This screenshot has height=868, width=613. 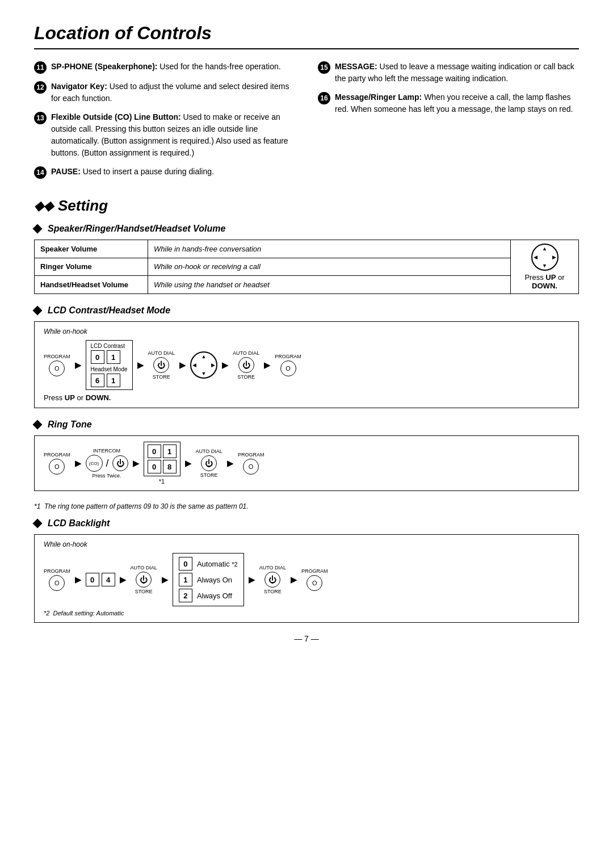 I want to click on items-right: 15 MESSAGE: Used to leave a message wait…, so click(x=448, y=123).